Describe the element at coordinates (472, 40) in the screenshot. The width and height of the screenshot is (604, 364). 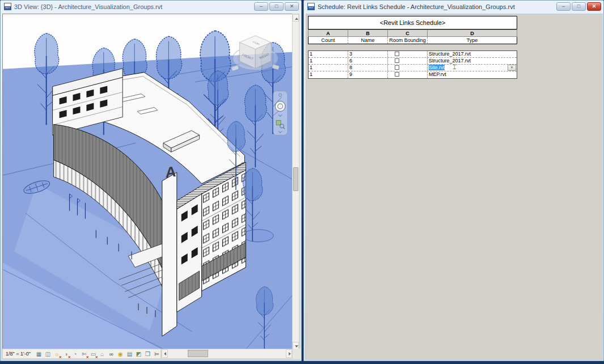
I see `column-header-type: Type` at that location.